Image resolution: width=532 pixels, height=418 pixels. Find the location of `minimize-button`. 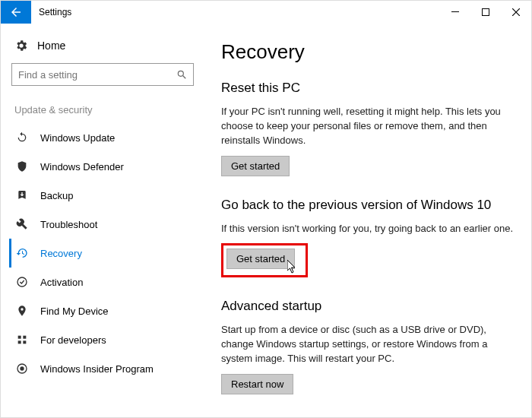

minimize-button is located at coordinates (455, 12).